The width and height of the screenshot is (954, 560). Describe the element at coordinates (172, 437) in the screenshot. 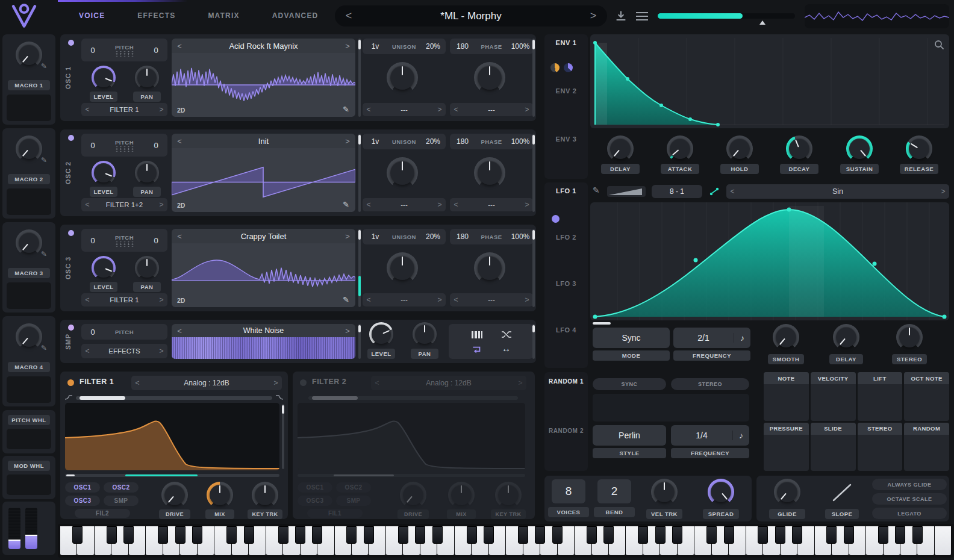

I see `filter-1-response-display` at that location.